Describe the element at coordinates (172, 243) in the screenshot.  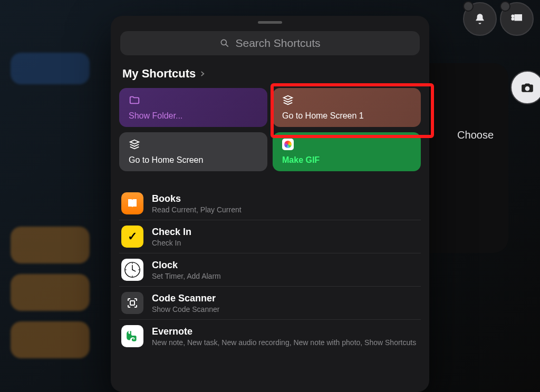
I see `app-subtitle: Check In` at that location.